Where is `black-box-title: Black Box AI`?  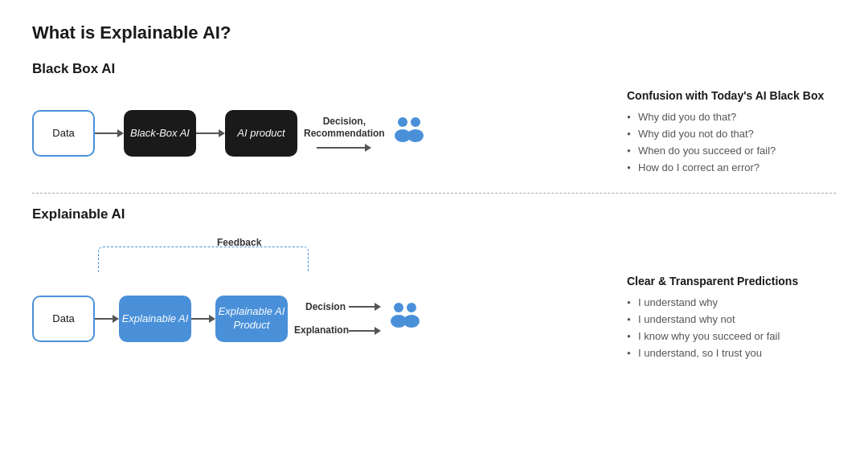
black-box-title: Black Box AI is located at coordinates (434, 69).